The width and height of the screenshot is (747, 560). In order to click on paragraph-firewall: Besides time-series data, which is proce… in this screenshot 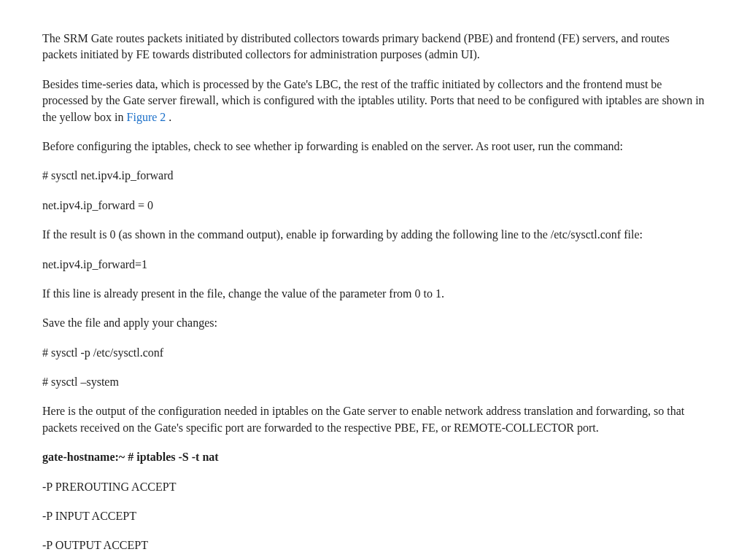, I will do `click(374, 101)`.